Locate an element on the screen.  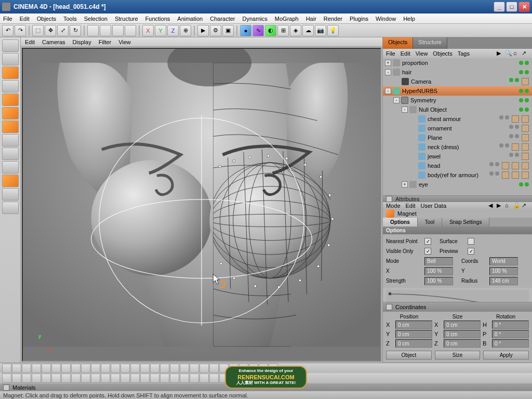
attr-tab-snap: Snap Settings is located at coordinates (466, 222).